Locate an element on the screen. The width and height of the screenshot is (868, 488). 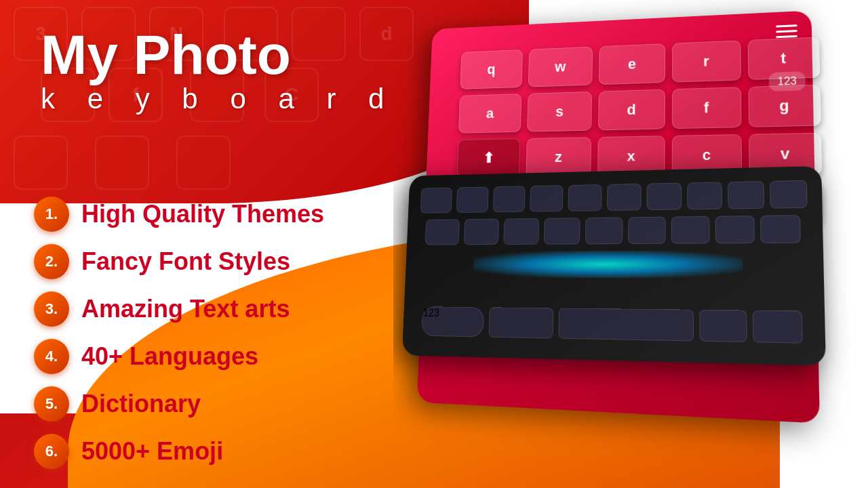
feature-item-3: 3.Amazing Text arts is located at coordinates (179, 309).